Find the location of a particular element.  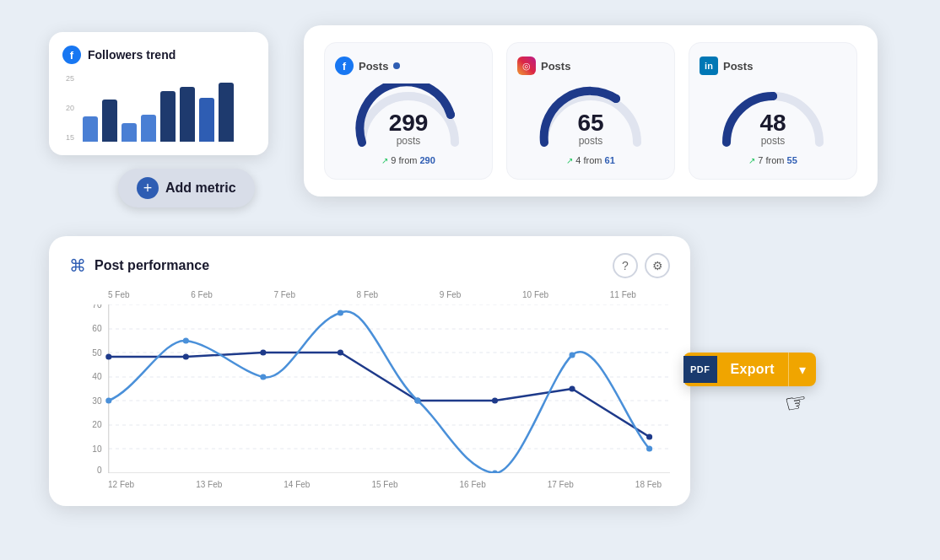

fb-change-up: 9 is located at coordinates (393, 160).